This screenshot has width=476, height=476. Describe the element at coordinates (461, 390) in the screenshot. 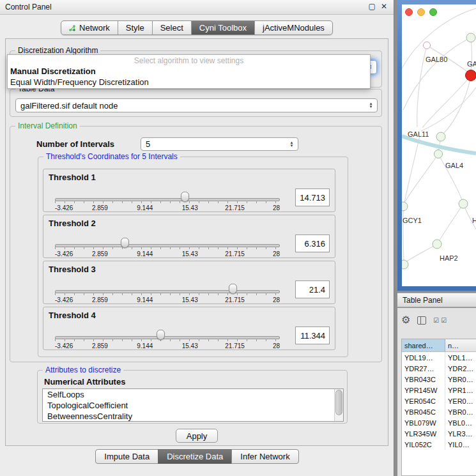

I see `cell-name: YPR1…` at that location.